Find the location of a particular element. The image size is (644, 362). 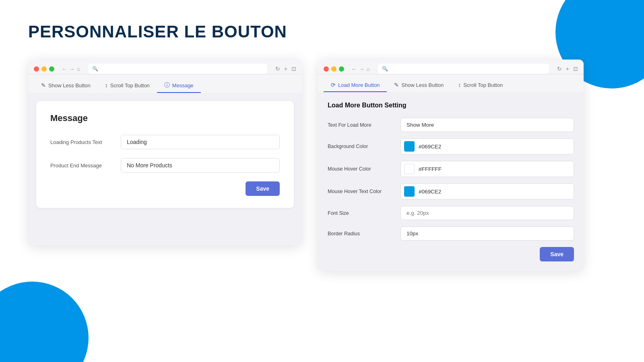

message-card-title: Message is located at coordinates (165, 118).